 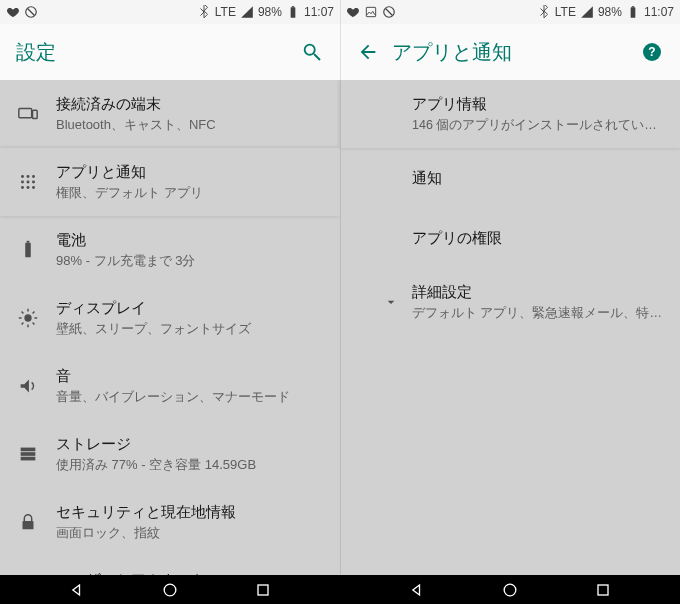 What do you see at coordinates (510, 178) in the screenshot?
I see `row-notifications: 通知` at bounding box center [510, 178].